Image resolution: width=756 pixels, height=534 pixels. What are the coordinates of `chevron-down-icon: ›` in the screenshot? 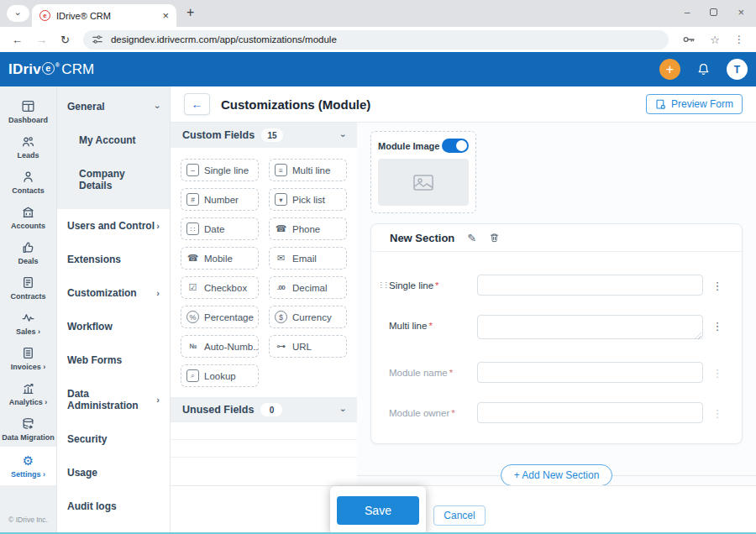 It's located at (344, 410).